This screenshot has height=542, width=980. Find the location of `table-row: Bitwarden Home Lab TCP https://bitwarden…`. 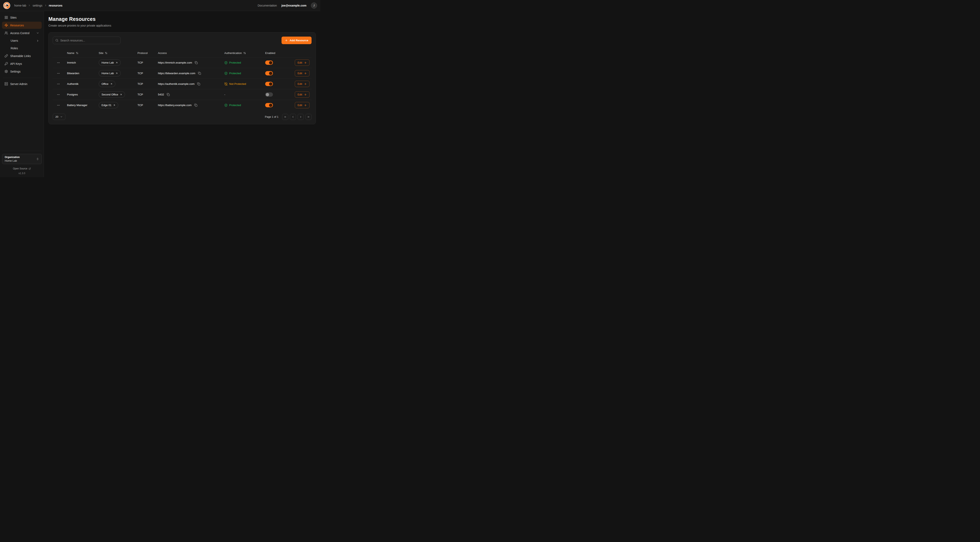

table-row: Bitwarden Home Lab TCP https://bitwarden… is located at coordinates (182, 73).